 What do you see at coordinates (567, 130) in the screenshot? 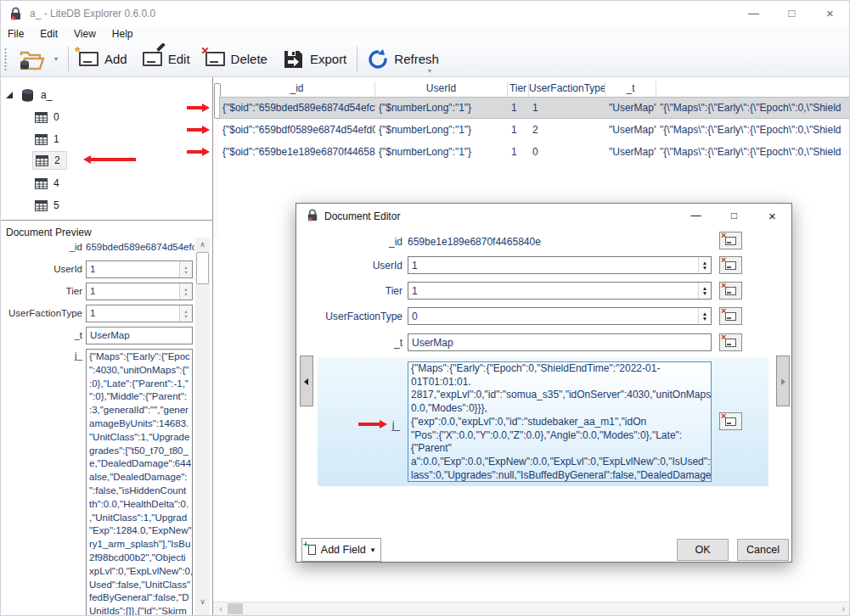
I see `cell-faction: 2` at bounding box center [567, 130].